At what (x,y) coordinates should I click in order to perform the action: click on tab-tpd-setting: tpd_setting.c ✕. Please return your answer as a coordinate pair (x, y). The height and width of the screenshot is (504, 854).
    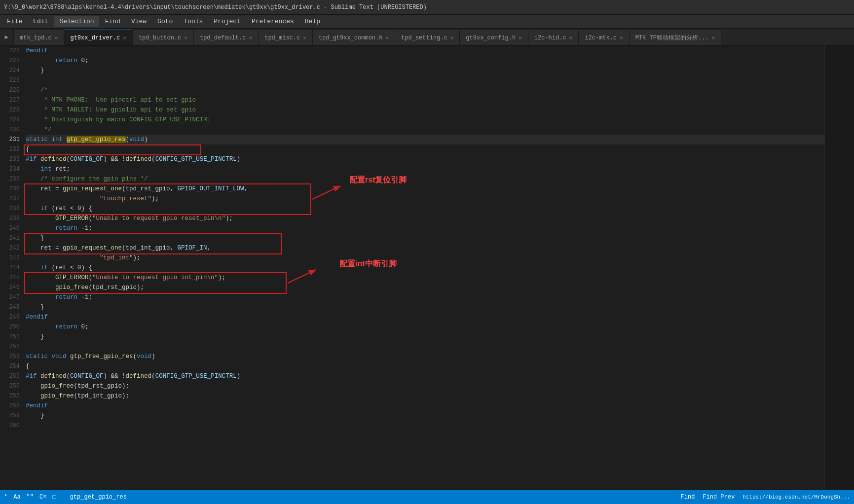
    Looking at the image, I should click on (427, 37).